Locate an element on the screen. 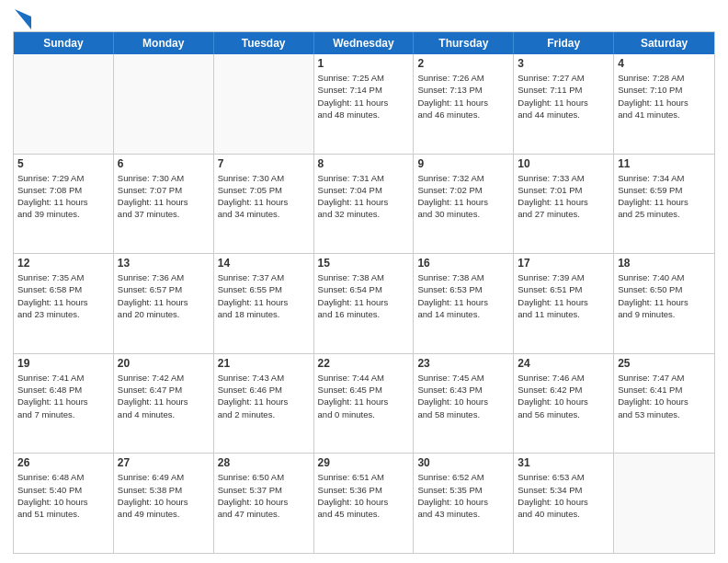 Image resolution: width=728 pixels, height=563 pixels. day-cell-28: 28Sunrise: 6:50 AM Sunset: 5:37 PM Dayli… is located at coordinates (265, 503).